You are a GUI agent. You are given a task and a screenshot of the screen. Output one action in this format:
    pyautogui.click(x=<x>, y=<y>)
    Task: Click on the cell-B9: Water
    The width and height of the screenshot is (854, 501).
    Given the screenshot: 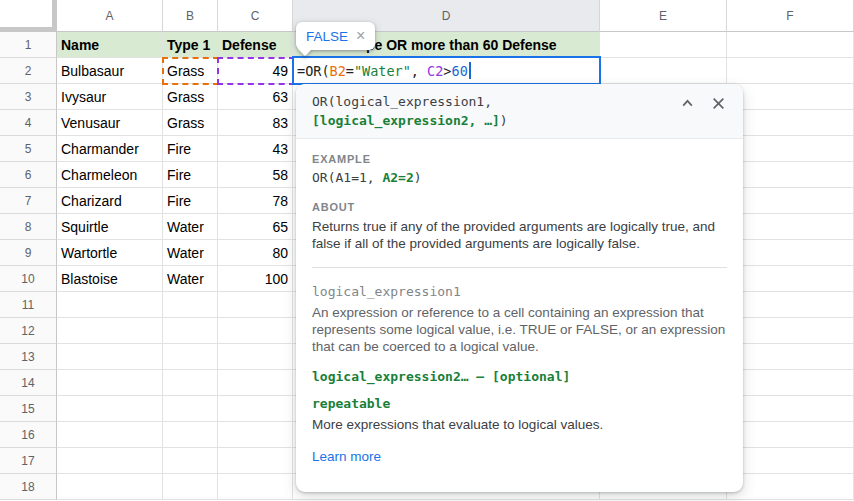 What is the action you would take?
    pyautogui.click(x=190, y=253)
    